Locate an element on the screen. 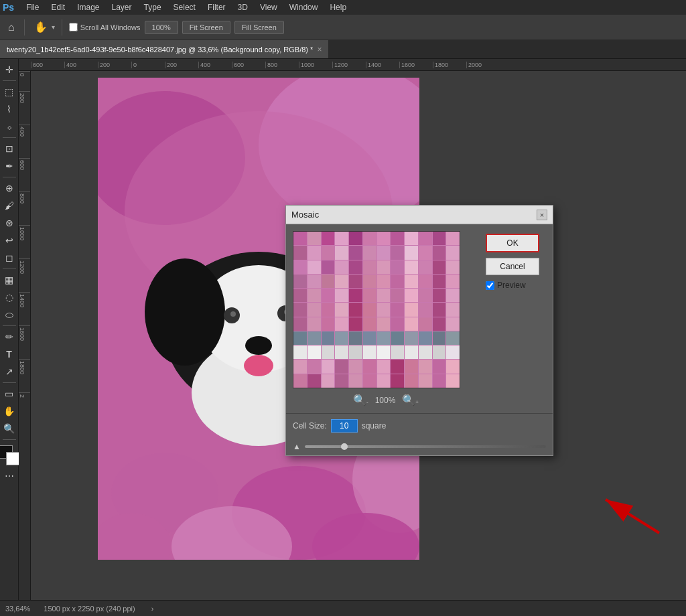  move-tool: ✛ is located at coordinates (9, 70).